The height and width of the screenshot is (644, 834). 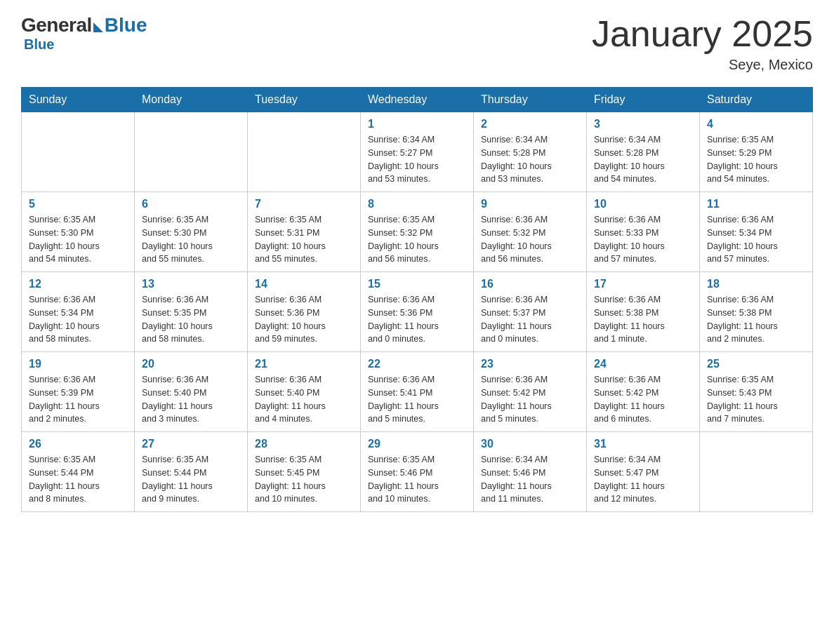 What do you see at coordinates (84, 34) in the screenshot?
I see `logo: General Blue Blue` at bounding box center [84, 34].